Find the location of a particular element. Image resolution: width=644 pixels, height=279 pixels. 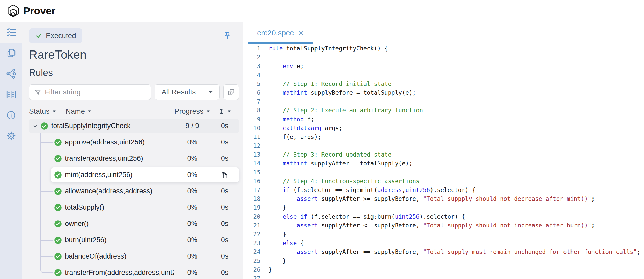

line-number: 24 is located at coordinates (252, 252).